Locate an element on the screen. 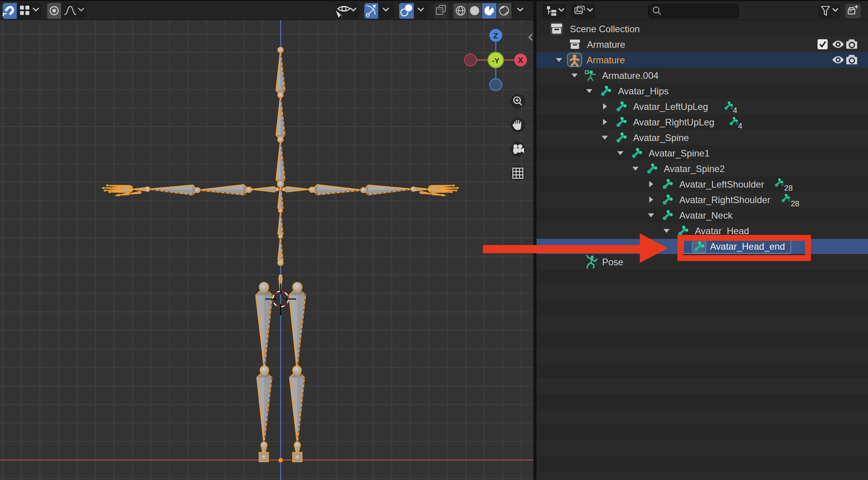  svg-text: Scene Collection is located at coordinates (605, 29).